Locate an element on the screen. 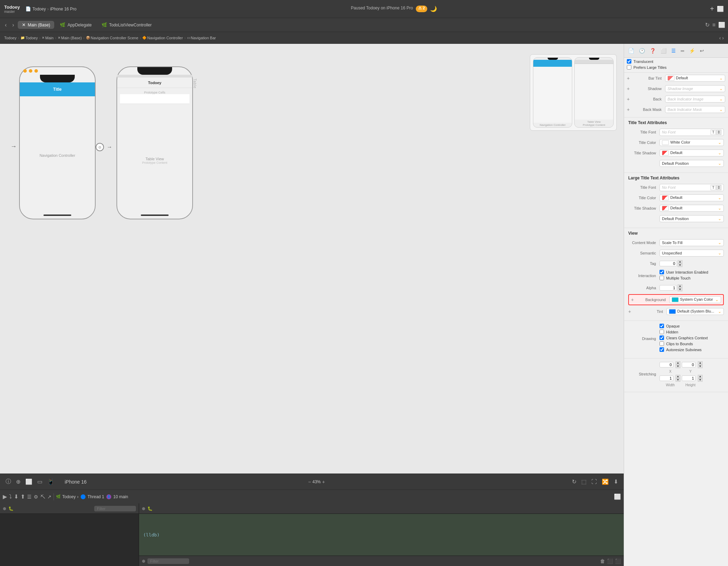  back-button: ‹ is located at coordinates (6, 25).